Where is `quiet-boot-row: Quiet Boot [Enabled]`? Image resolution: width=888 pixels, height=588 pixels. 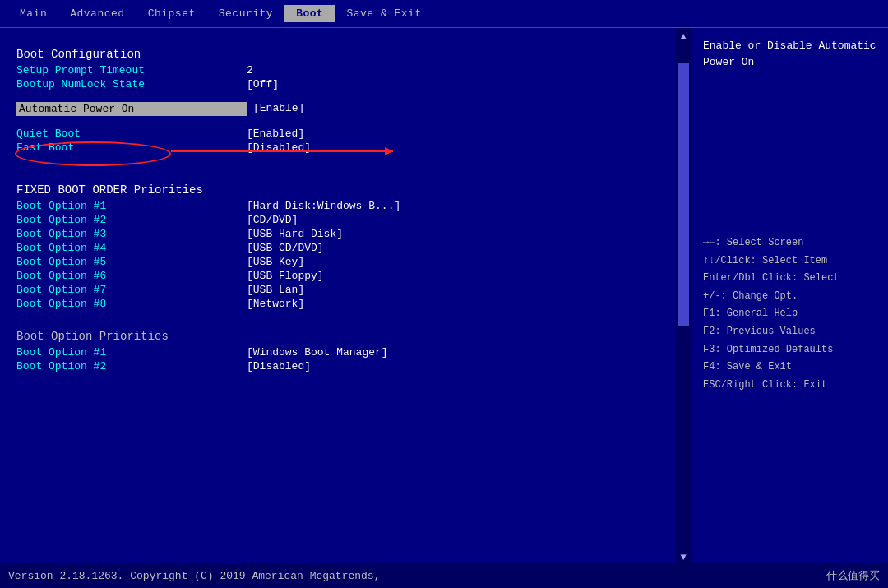 quiet-boot-row: Quiet Boot [Enabled] is located at coordinates (338, 133).